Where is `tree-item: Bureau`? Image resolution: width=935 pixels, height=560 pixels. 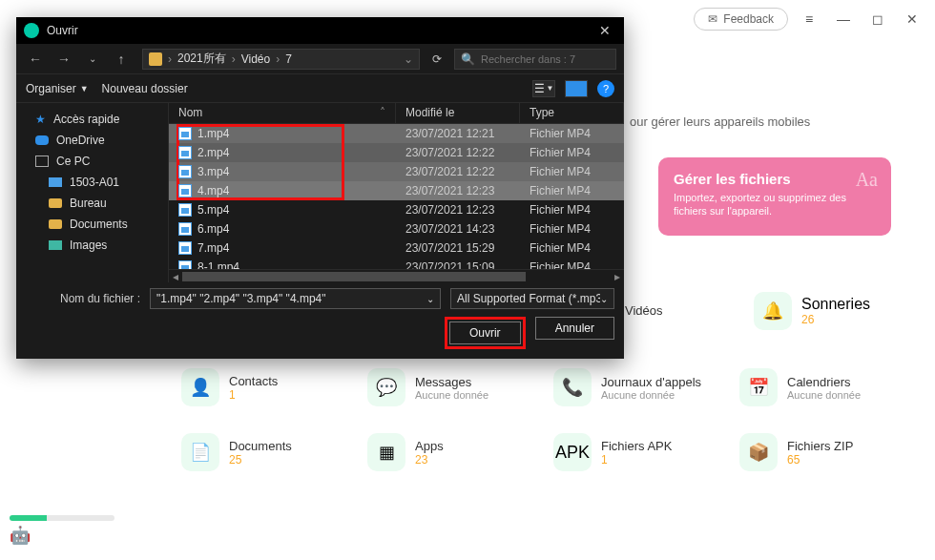 tree-item: Bureau is located at coordinates (92, 203).